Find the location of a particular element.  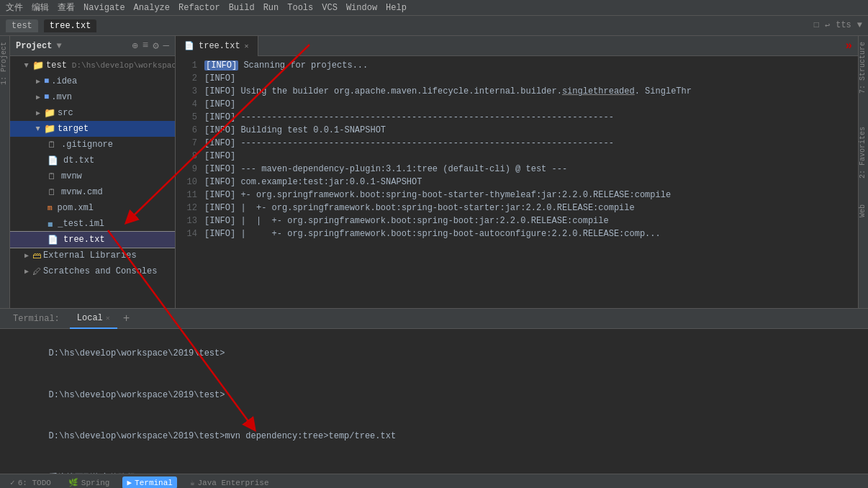

side-label-structure: 7: Structure is located at coordinates (864, 68).